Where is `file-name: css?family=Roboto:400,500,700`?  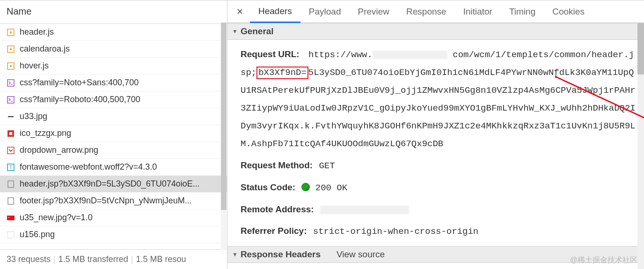 file-name: css?family=Roboto:400,500,700 is located at coordinates (80, 99).